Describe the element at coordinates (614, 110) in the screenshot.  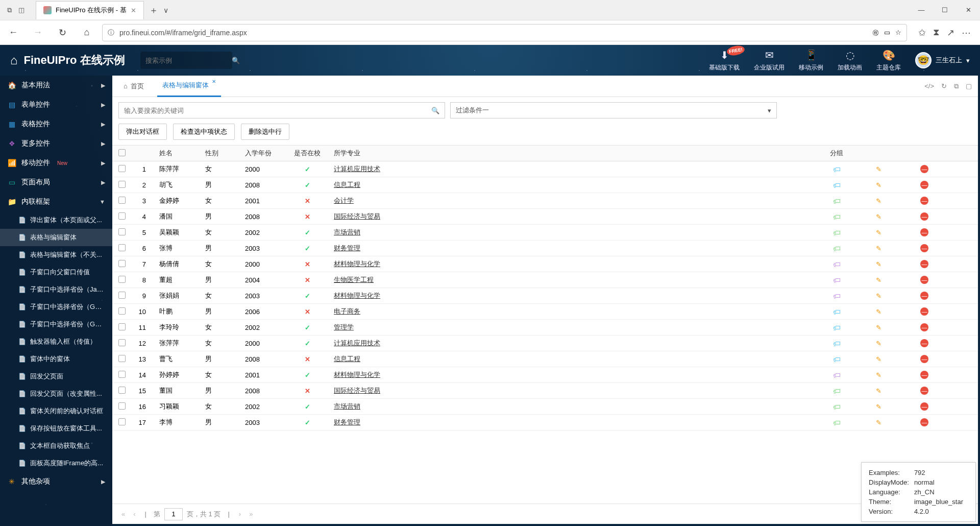
I see `filter-select: 过滤条件一 ▾` at that location.